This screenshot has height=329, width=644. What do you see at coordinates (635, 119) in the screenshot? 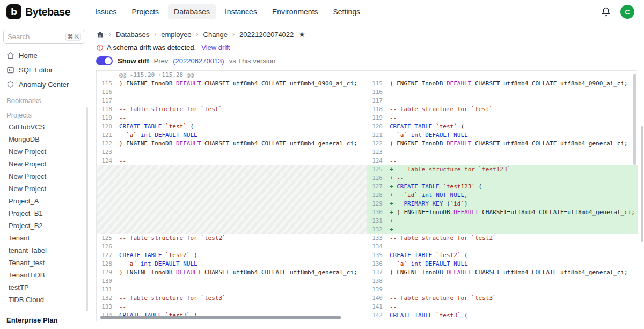
I see `diff-vertical-scrollbar-thumb` at bounding box center [635, 119].